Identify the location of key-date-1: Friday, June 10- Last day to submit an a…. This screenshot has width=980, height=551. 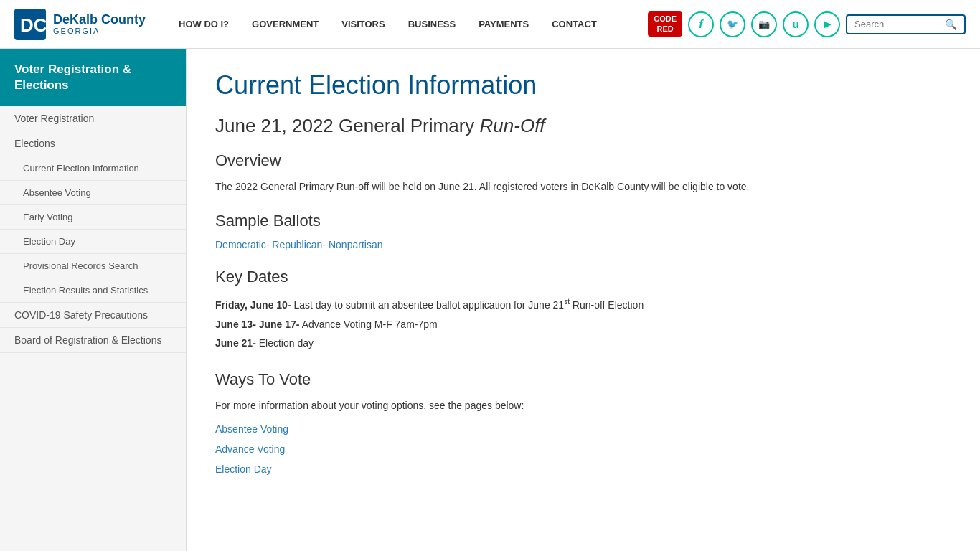
(509, 304).